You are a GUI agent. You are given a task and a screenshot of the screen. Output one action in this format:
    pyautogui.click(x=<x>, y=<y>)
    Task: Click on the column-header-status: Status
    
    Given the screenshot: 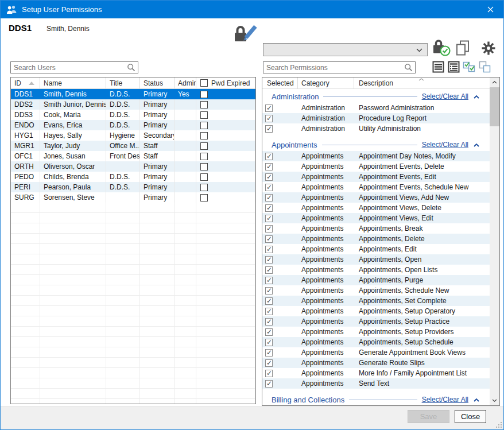 What is the action you would take?
    pyautogui.click(x=157, y=83)
    